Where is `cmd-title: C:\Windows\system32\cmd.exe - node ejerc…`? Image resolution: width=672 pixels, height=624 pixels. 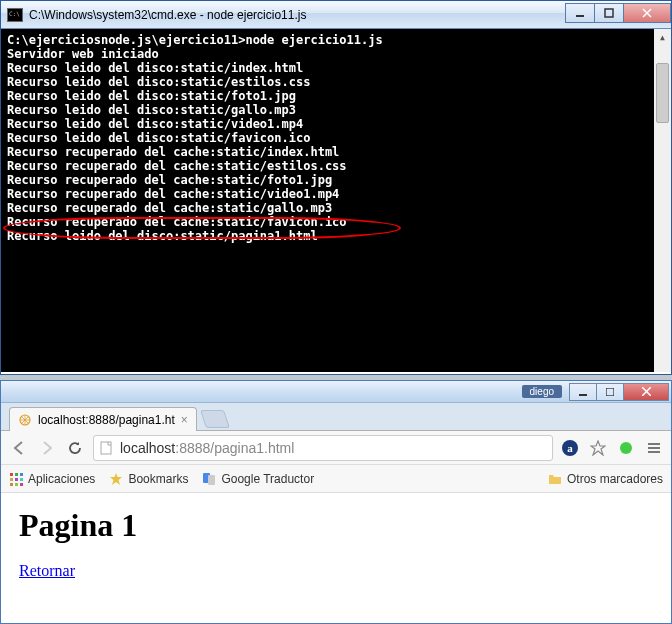
cmd-title: C:\Windows\system32\cmd.exe - node ejerc… is located at coordinates (298, 15).